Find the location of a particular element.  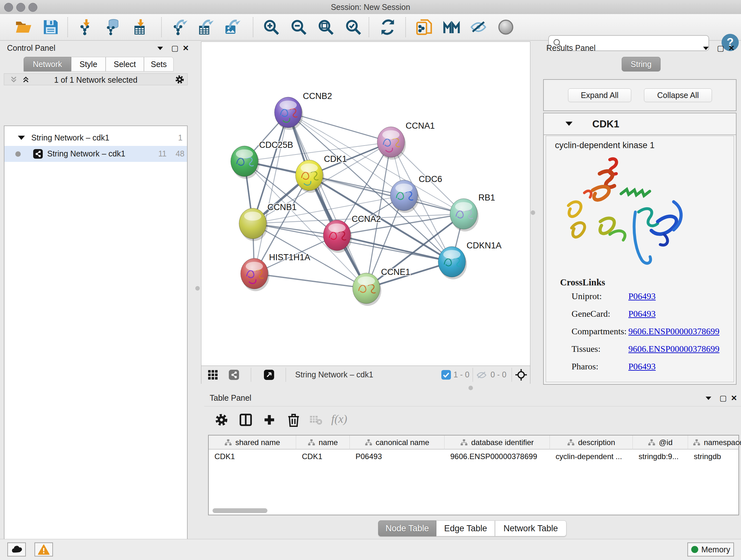

column-header-database-identifier: database identifier is located at coordinates (497, 442).